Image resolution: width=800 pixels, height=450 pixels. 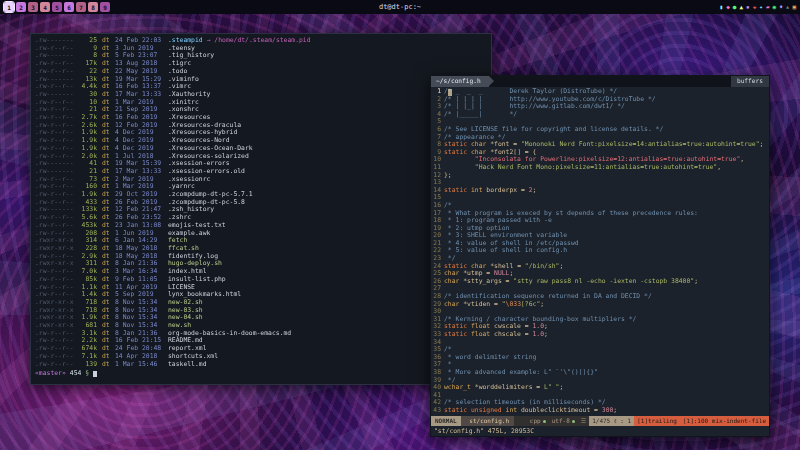 I want to click on buffers-label: buffers, so click(x=750, y=82).